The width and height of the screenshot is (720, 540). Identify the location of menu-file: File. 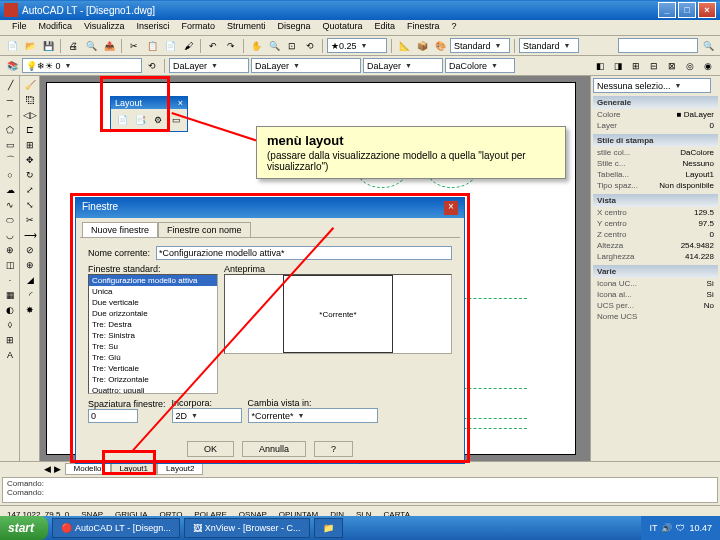
(20, 28).